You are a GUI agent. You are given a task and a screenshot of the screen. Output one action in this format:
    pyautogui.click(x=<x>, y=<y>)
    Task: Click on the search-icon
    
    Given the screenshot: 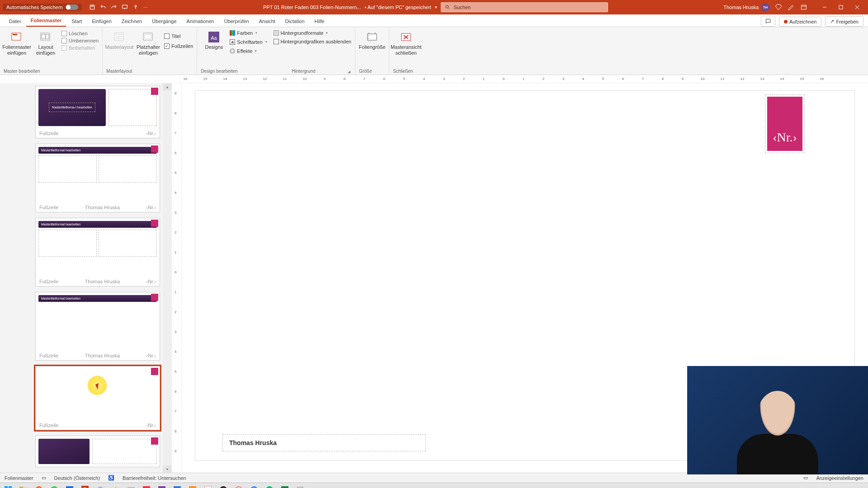 What is the action you would take?
    pyautogui.click(x=448, y=7)
    